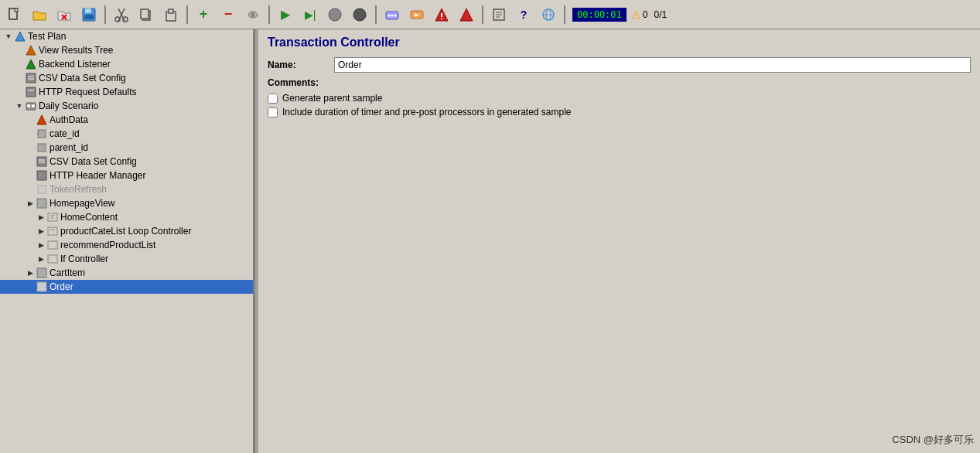  I want to click on tree-item-csv-config: CSV Data Set Config, so click(127, 78).